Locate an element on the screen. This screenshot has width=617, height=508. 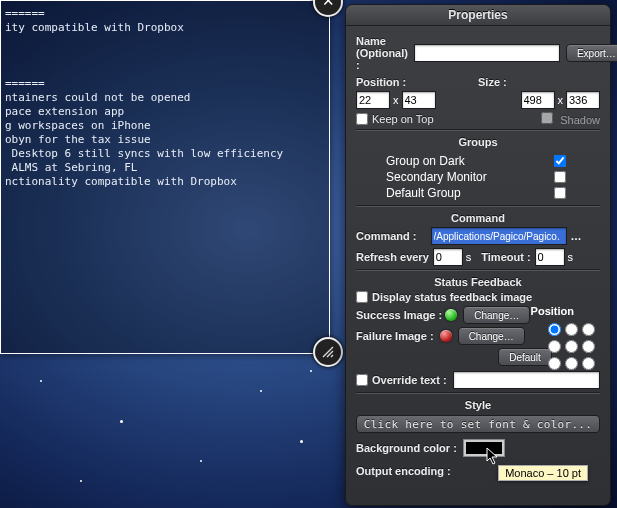
s-unit-2: s is located at coordinates (571, 257).